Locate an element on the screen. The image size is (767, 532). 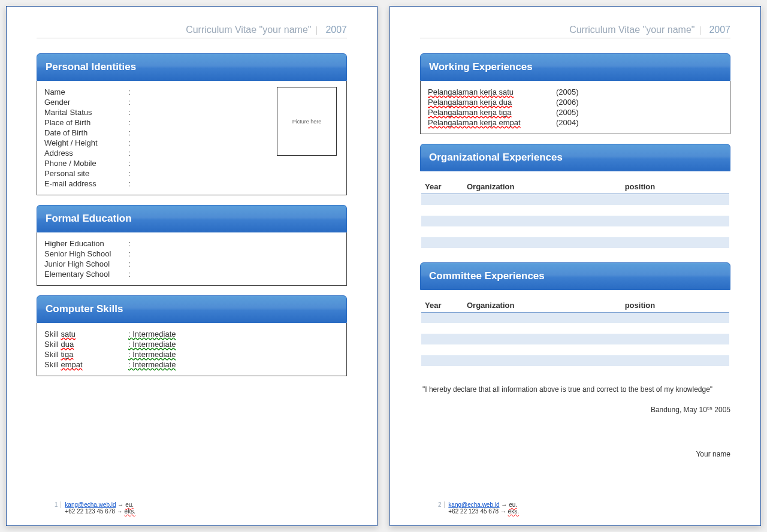
field-label: Personal site is located at coordinates (86, 174).